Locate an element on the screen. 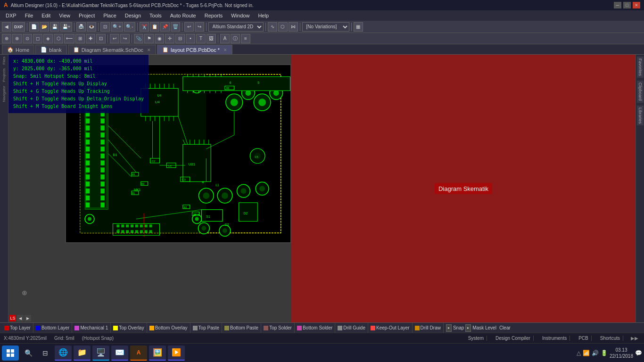 The image size is (644, 362). tb2-undo: ↪ is located at coordinates (125, 39).